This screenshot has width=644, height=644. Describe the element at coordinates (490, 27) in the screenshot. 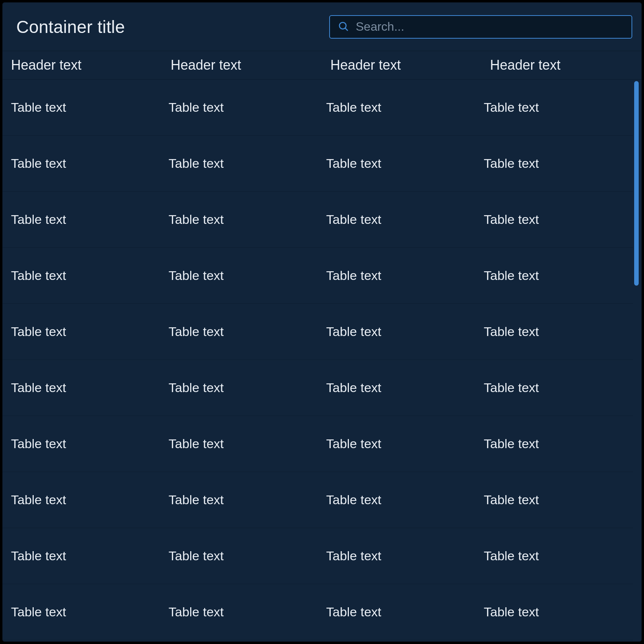

I see `search-input` at that location.